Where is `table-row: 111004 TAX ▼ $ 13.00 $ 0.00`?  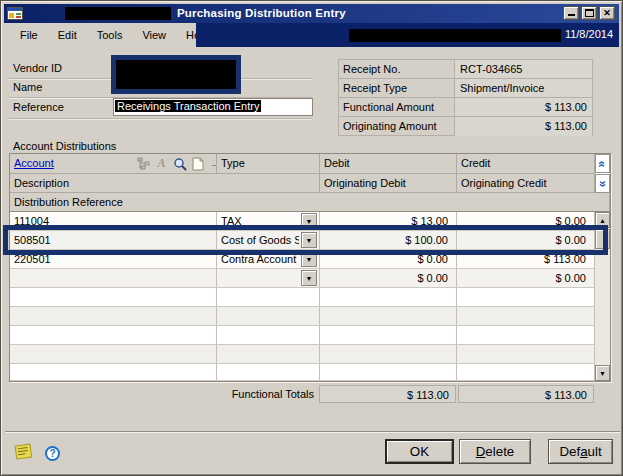 table-row: 111004 TAX ▼ $ 13.00 $ 0.00 is located at coordinates (302, 222).